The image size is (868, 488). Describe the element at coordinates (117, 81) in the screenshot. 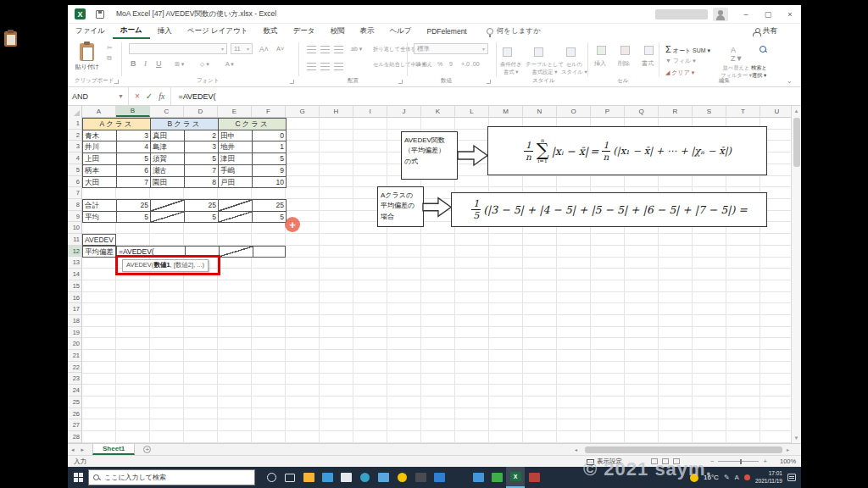

I see `clipboard-dialog-launcher` at that location.